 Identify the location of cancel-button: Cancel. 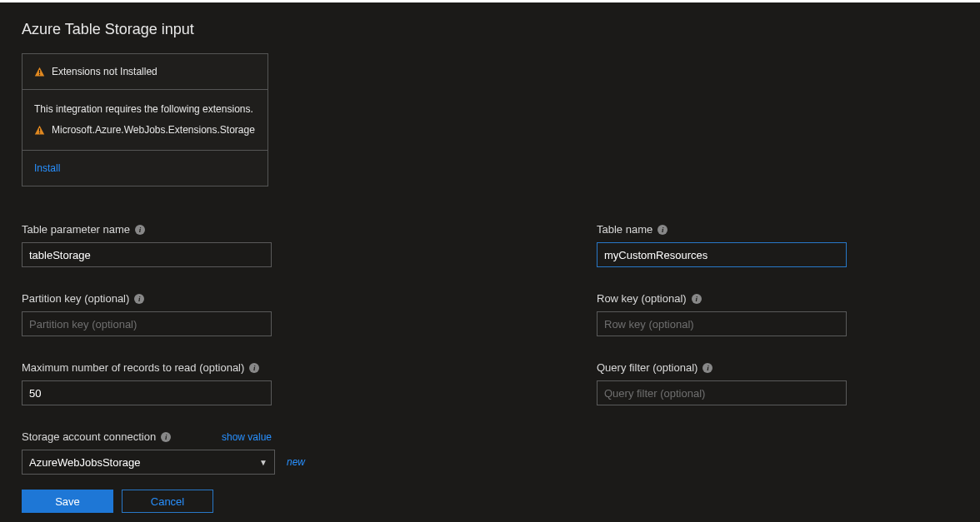
(168, 501).